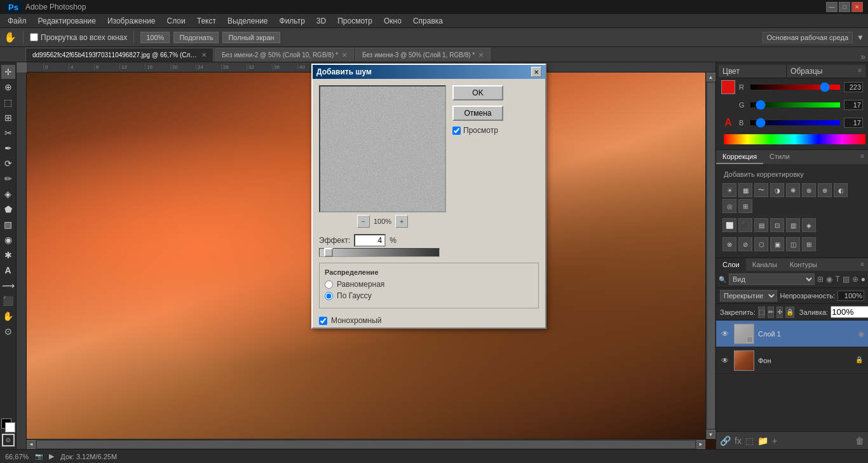 The width and height of the screenshot is (868, 463). Describe the element at coordinates (863, 57) in the screenshot. I see `panels-toggle-icon: »` at that location.